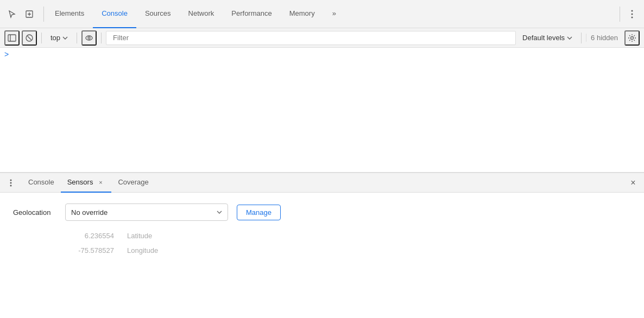 The height and width of the screenshot is (318, 644). What do you see at coordinates (322, 212) in the screenshot?
I see `geolocation-row: Geolocation No override Manage` at bounding box center [322, 212].